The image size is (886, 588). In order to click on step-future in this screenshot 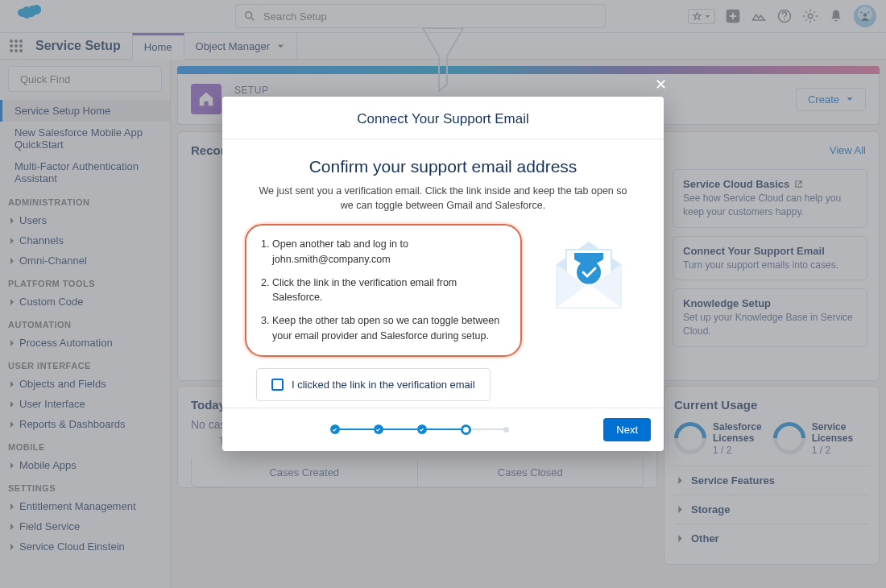, I will do `click(506, 430)`.